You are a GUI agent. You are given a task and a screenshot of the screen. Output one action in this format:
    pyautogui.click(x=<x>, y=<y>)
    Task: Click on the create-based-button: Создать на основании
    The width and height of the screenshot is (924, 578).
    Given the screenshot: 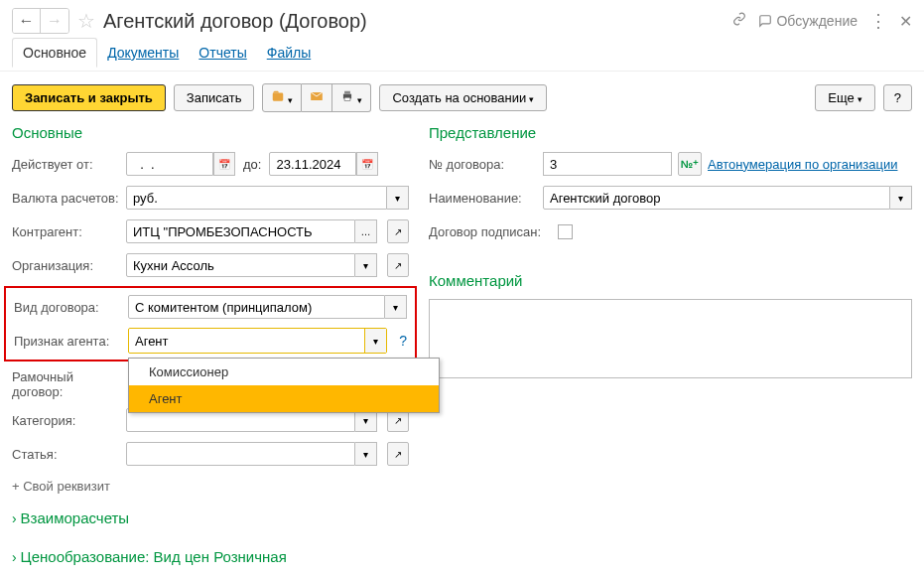 What is the action you would take?
    pyautogui.click(x=462, y=97)
    